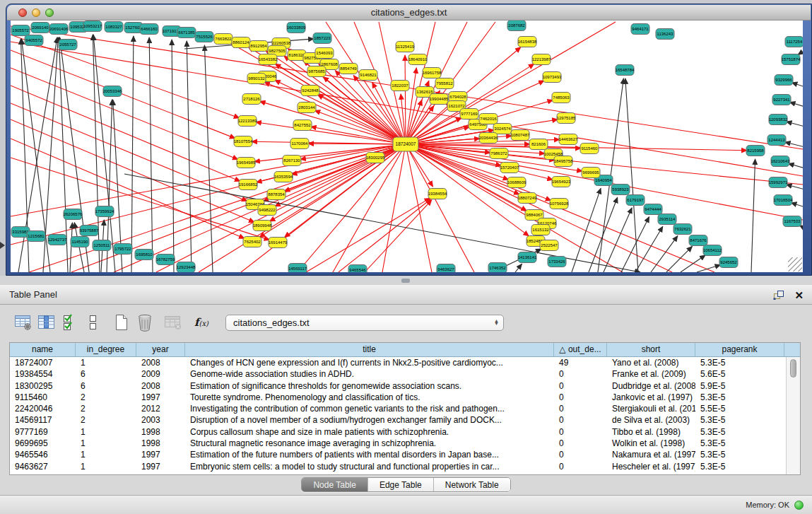  I want to click on table-row: 969969511998Structural magnetic resonanc…, so click(398, 443).